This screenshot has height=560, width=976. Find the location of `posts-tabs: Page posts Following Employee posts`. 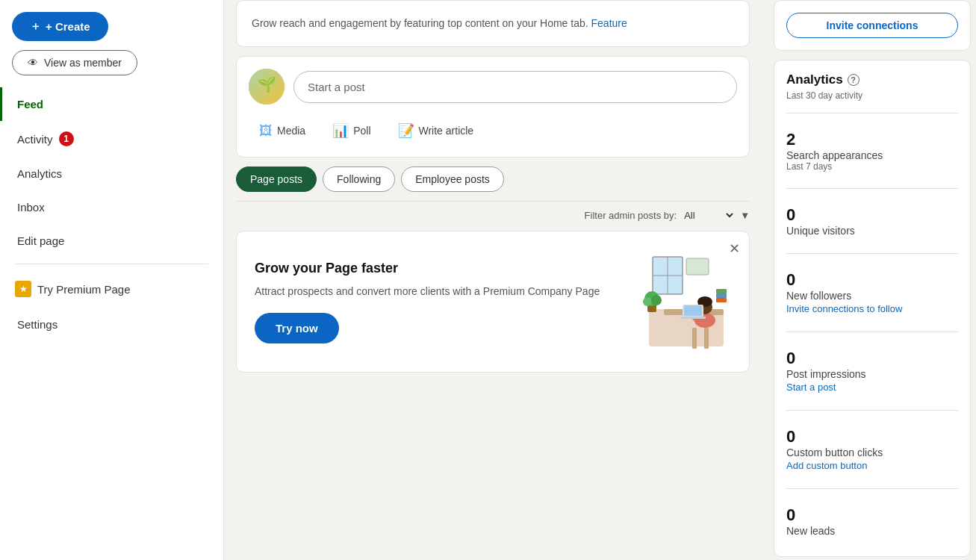

posts-tabs: Page posts Following Employee posts is located at coordinates (493, 179).